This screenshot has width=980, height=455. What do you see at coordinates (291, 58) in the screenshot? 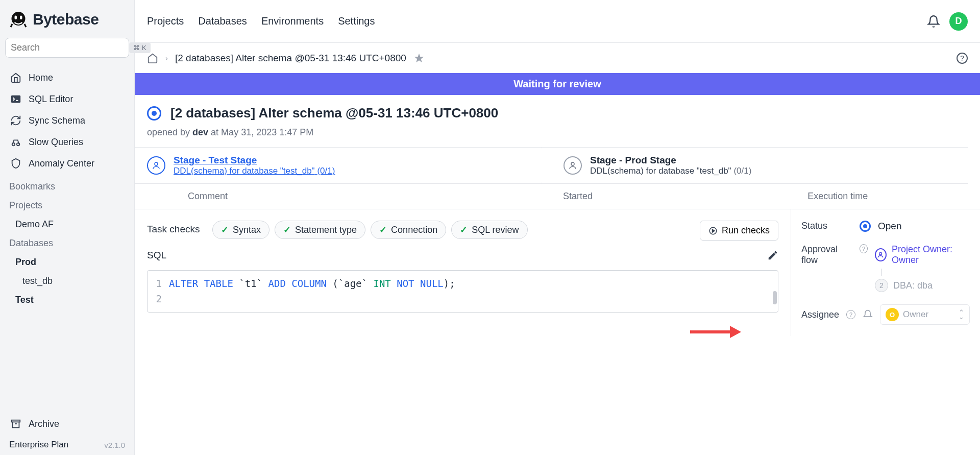
I see `breadcrumb-title: [2 databases] Alter schema @05-31 13:46 …` at bounding box center [291, 58].